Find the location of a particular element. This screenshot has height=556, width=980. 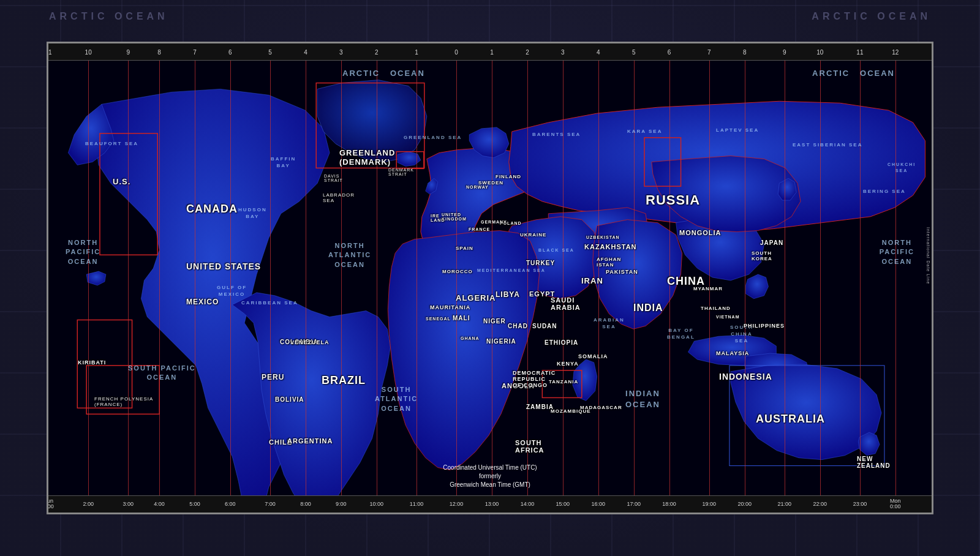

utc-line3: Greenwich Mean Time (GMT) is located at coordinates (490, 485).